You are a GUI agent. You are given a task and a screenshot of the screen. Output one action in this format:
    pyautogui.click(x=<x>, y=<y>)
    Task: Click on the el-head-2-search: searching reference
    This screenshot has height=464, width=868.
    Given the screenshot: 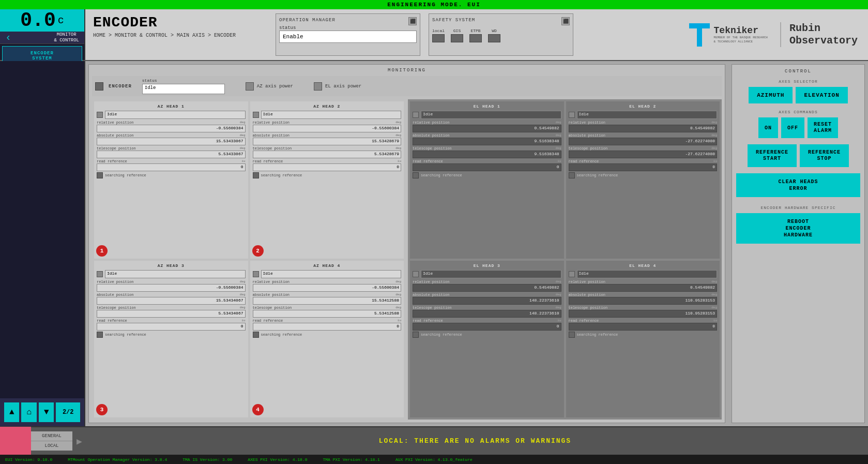 What is the action you would take?
    pyautogui.click(x=643, y=175)
    